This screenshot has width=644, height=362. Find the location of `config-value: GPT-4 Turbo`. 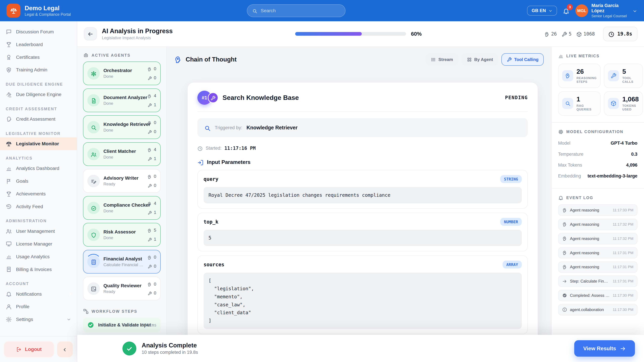

config-value: GPT-4 Turbo is located at coordinates (624, 143).